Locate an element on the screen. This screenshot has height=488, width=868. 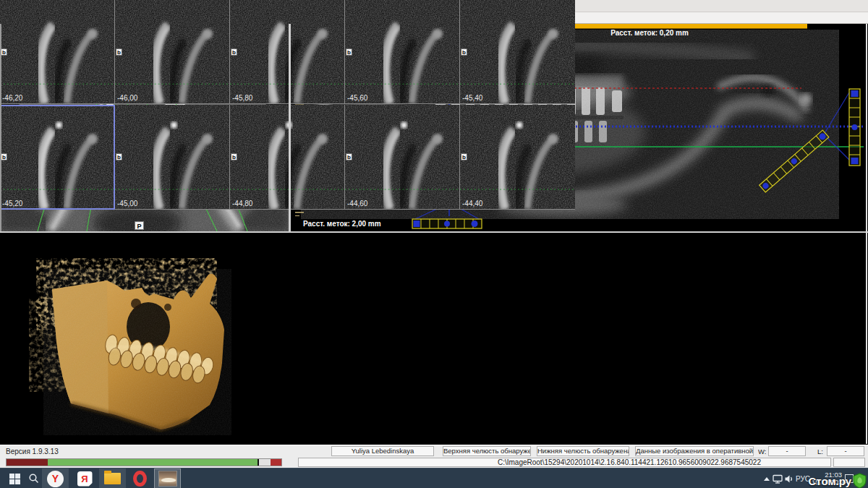
slice-label: -46,20 is located at coordinates (12, 98).